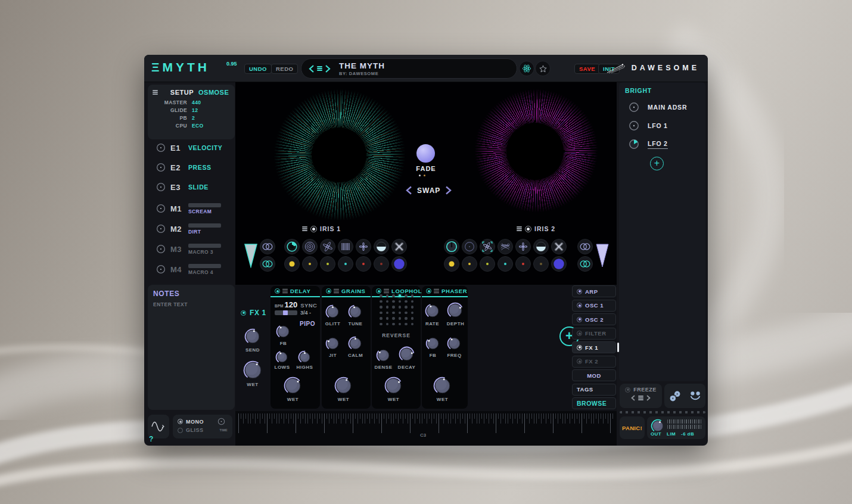  What do you see at coordinates (198, 187) in the screenshot?
I see `expression-value: SLIDE` at bounding box center [198, 187].